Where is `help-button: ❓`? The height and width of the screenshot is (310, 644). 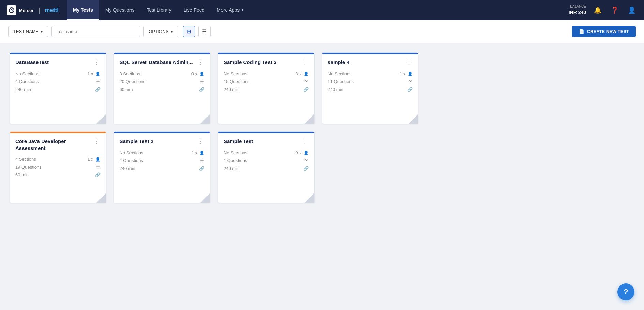
help-button: ❓ is located at coordinates (615, 10).